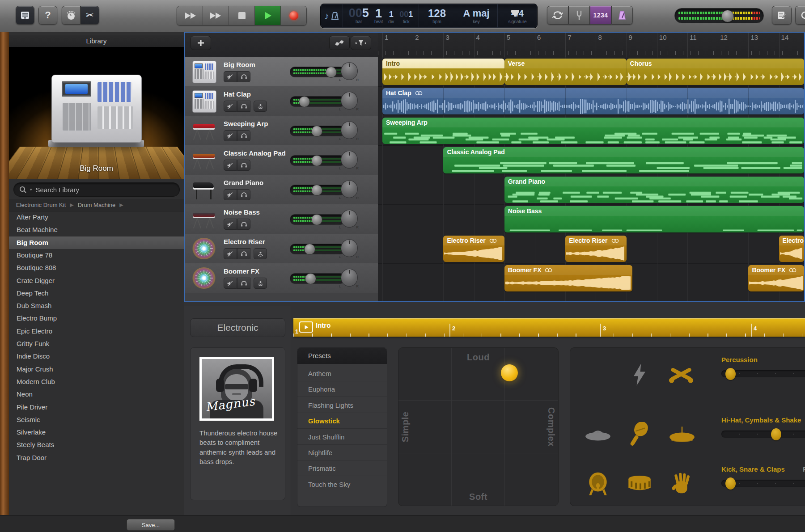  What do you see at coordinates (361, 43) in the screenshot?
I see `catch-funnel-button` at bounding box center [361, 43].